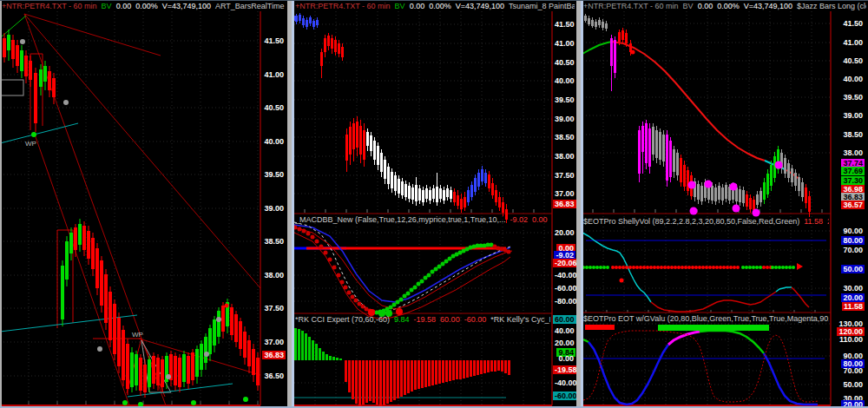 This screenshot has width=868, height=408. I want to click on price-label-text: 0.00, so click(566, 359).